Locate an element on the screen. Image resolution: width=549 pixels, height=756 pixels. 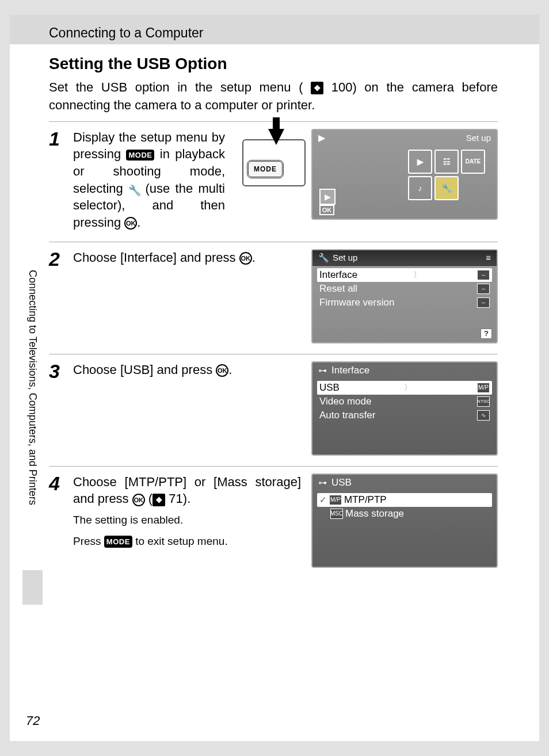
side-section-label: Connecting to Televisions, Computers, an… is located at coordinates (33, 419).